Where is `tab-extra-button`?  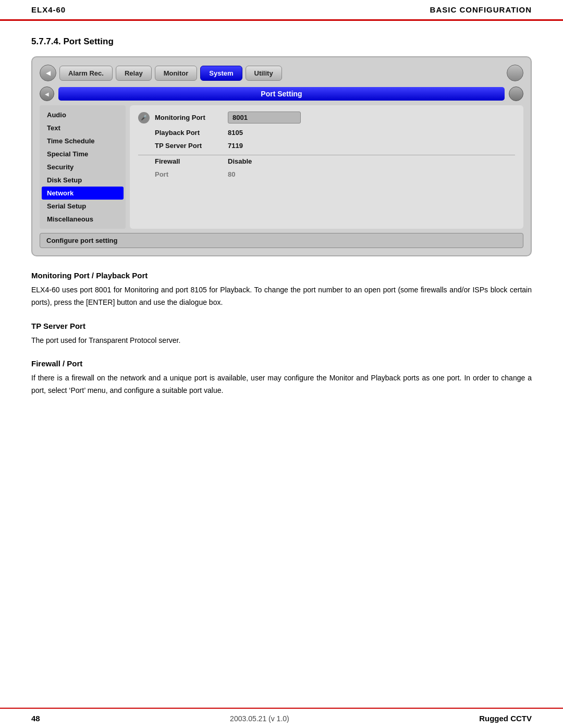
tab-extra-button is located at coordinates (515, 73).